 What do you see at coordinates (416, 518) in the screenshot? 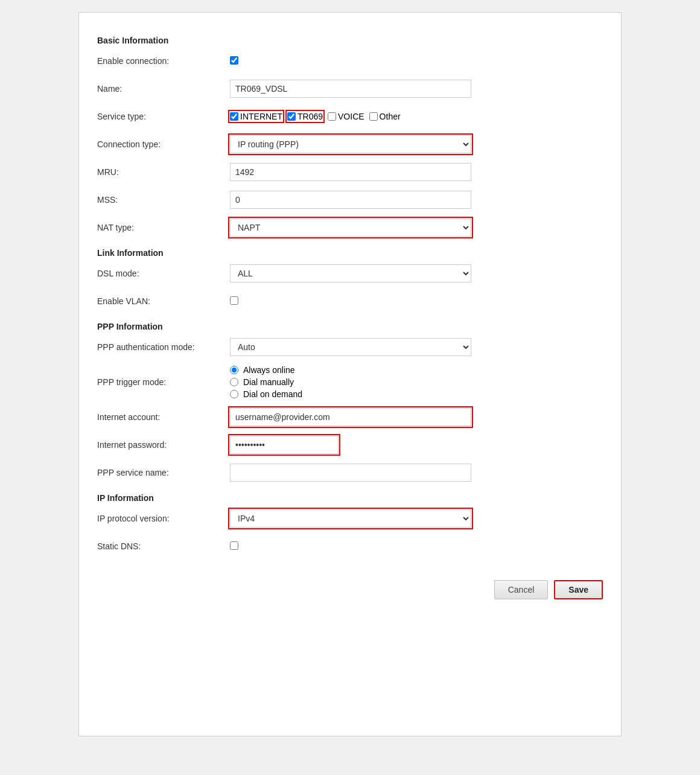
I see `area-ip-protocol-version: IPv4 IPv6 IPv4/IPv6` at bounding box center [416, 518].